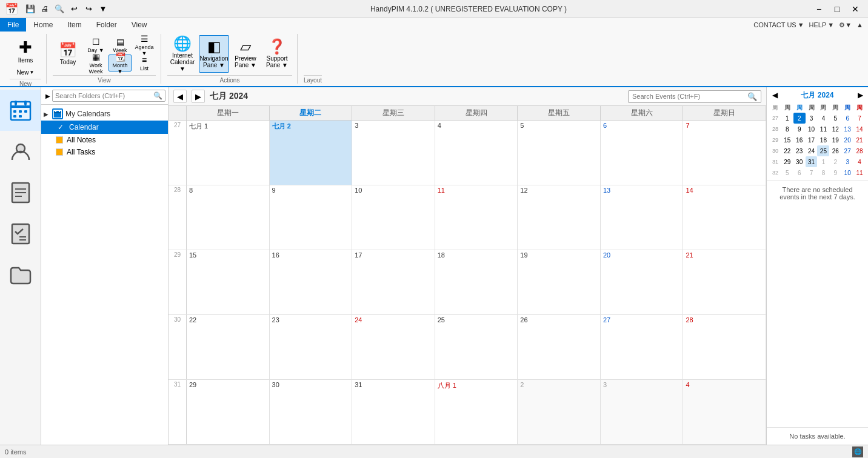  Describe the element at coordinates (104, 114) in the screenshot. I see `nav-my-calendars-header: ▶ My Calendars` at that location.